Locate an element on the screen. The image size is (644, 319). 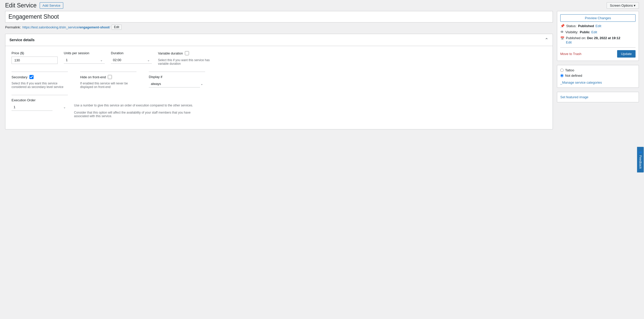
variable-duration-group: Variable duration Select this if you wan… is located at coordinates (186, 58).